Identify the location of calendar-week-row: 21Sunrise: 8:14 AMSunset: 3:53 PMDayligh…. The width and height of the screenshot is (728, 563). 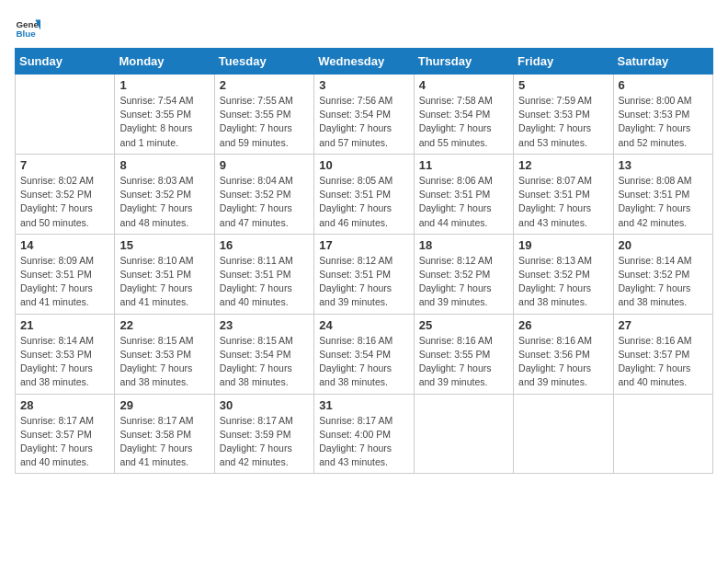
(364, 353).